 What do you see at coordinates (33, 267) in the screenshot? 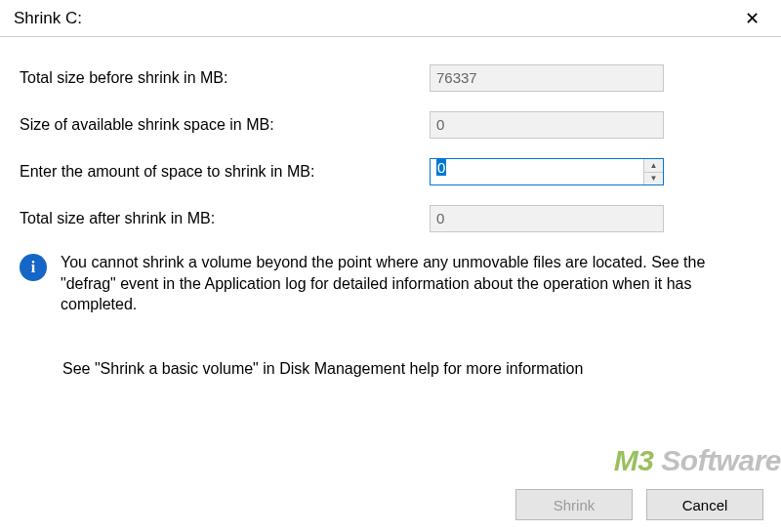
I see `info-icon: i` at bounding box center [33, 267].